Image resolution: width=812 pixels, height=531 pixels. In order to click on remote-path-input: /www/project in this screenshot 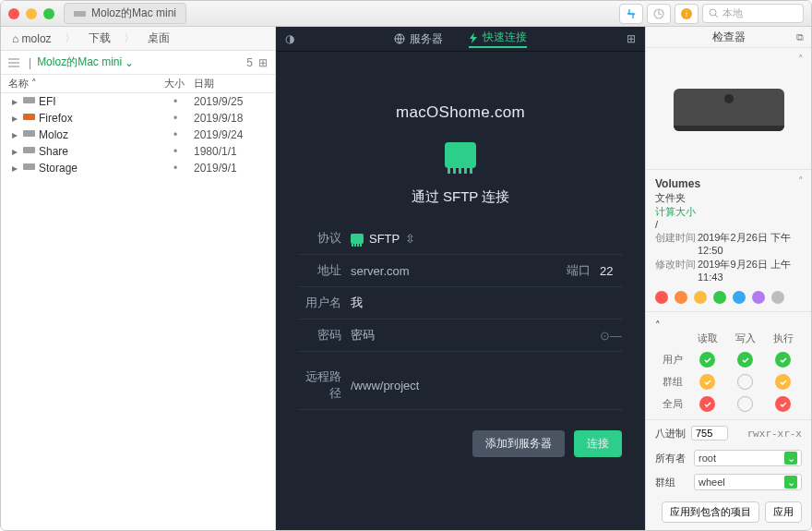, I will do `click(486, 386)`.